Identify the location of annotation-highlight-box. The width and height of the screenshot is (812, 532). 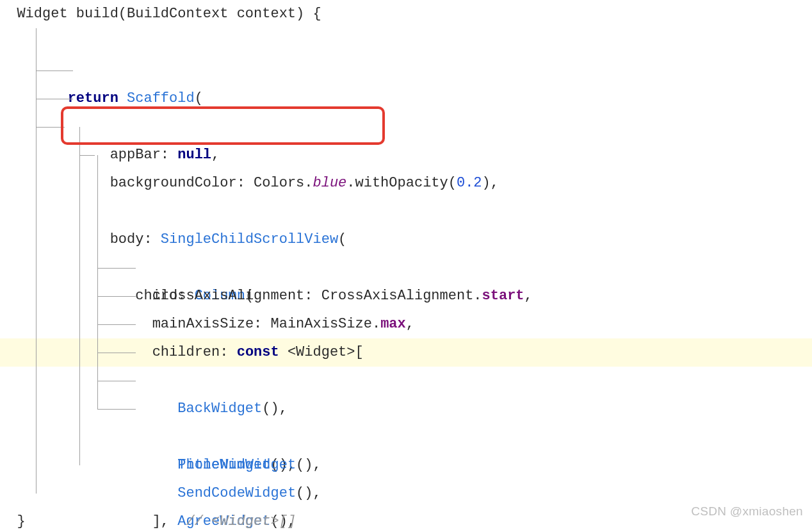
(223, 126).